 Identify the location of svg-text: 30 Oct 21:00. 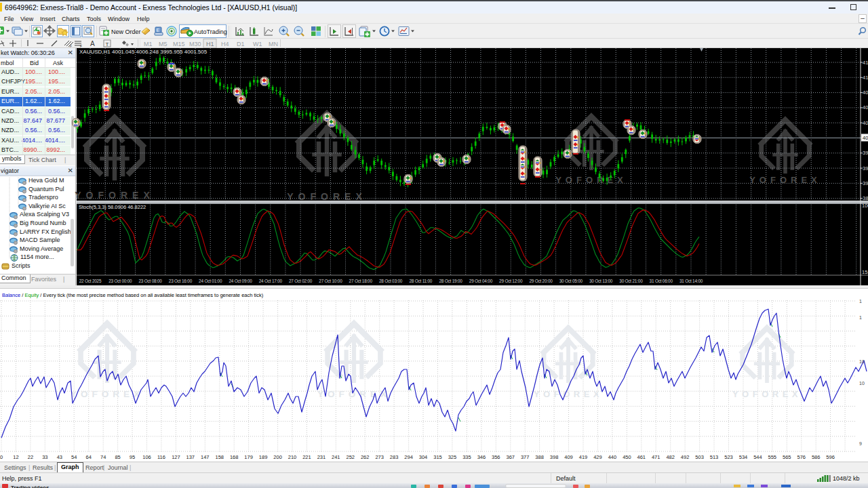
(631, 281).